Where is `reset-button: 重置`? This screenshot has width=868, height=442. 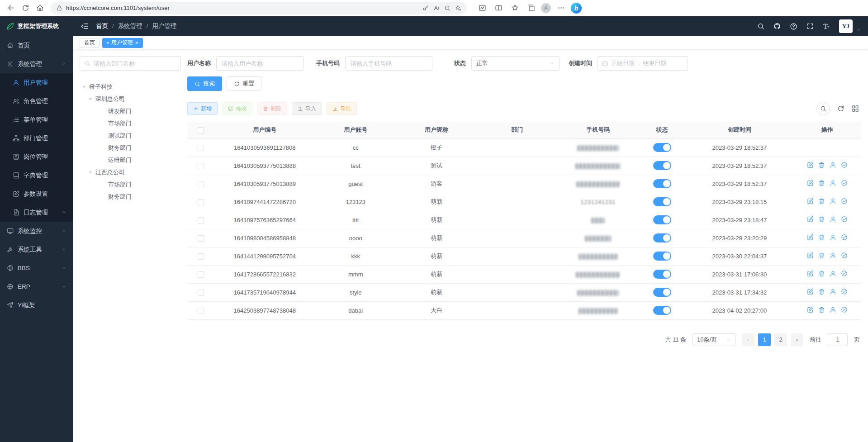 reset-button: 重置 is located at coordinates (244, 84).